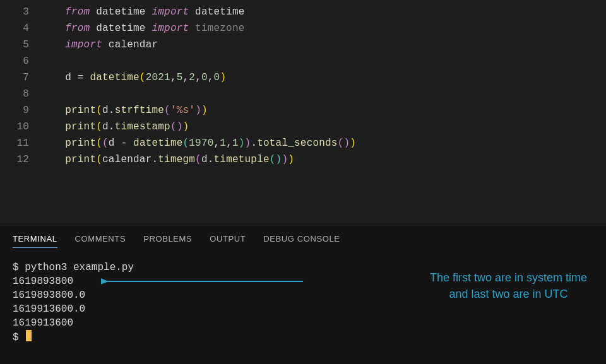 This screenshot has width=606, height=364. I want to click on code-content: d = datetime(2021,5,2,0,0), so click(133, 78).